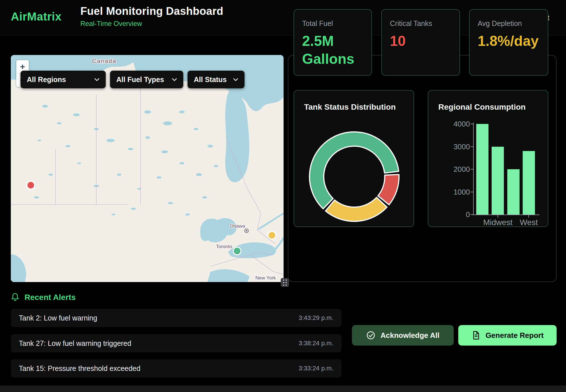 This screenshot has width=566, height=392. What do you see at coordinates (152, 17) in the screenshot?
I see `title-block: Fuel Monitoring Dashboard Real-Time Over…` at bounding box center [152, 17].